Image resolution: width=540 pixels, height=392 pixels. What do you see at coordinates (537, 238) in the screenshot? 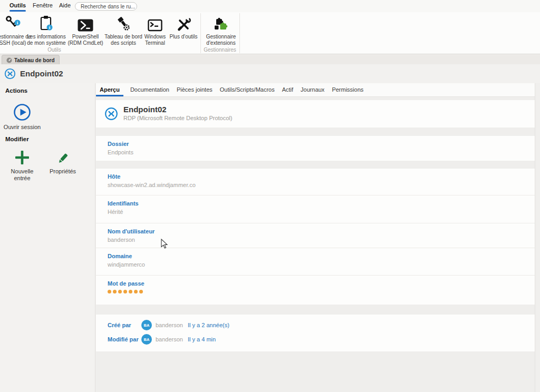
I see `vertical-scrollbar` at bounding box center [537, 238].